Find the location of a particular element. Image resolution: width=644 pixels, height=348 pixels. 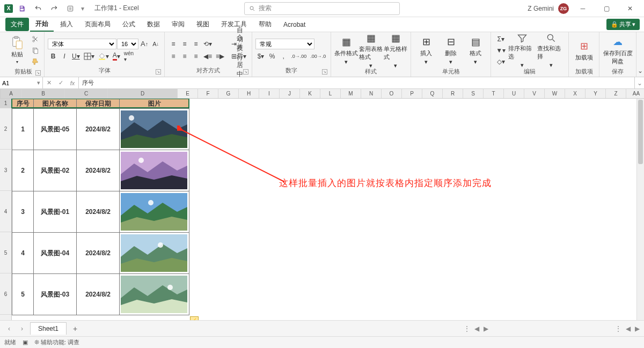

user-avatar: ZG is located at coordinates (564, 9).